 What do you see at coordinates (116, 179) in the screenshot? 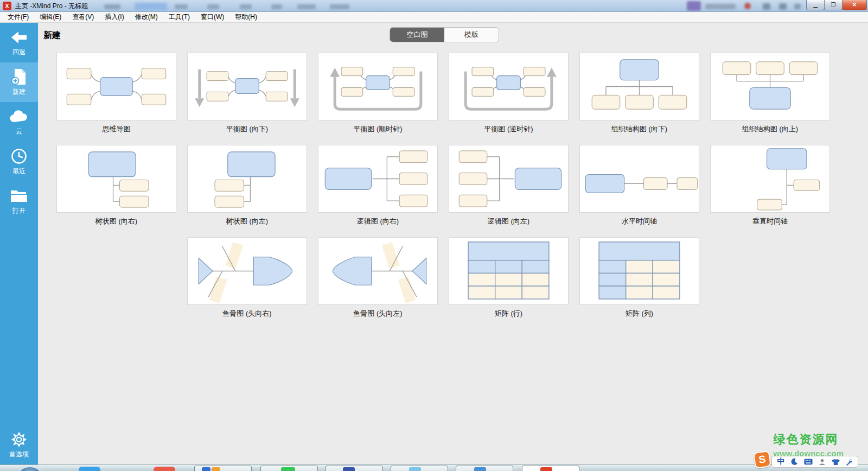
I see `template-thumbnail-tree-right` at bounding box center [116, 179].